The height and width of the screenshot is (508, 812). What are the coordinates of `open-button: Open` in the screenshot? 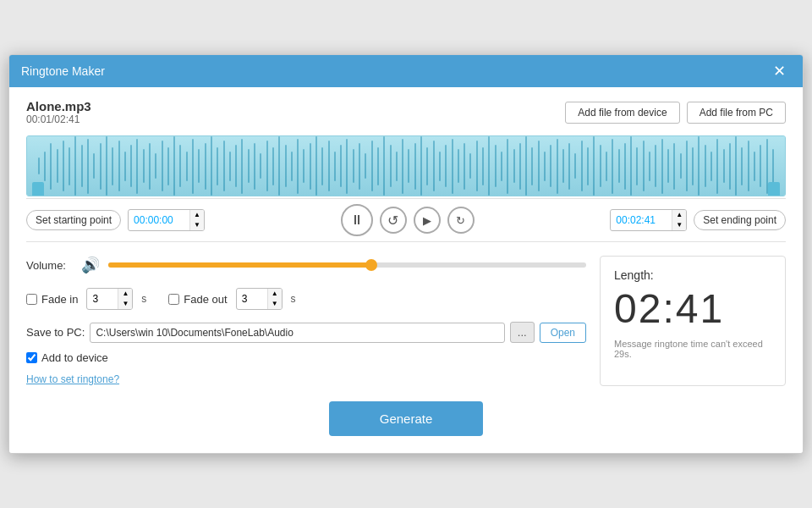 It's located at (563, 333).